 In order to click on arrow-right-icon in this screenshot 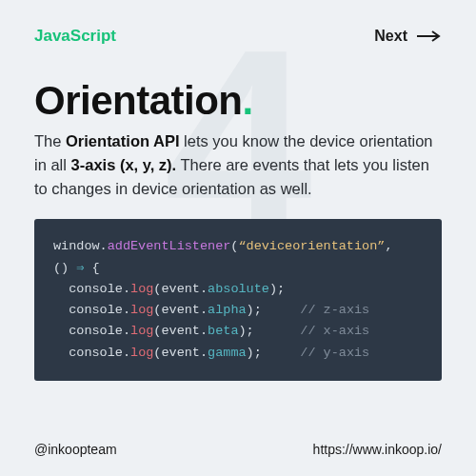, I will do `click(429, 36)`.